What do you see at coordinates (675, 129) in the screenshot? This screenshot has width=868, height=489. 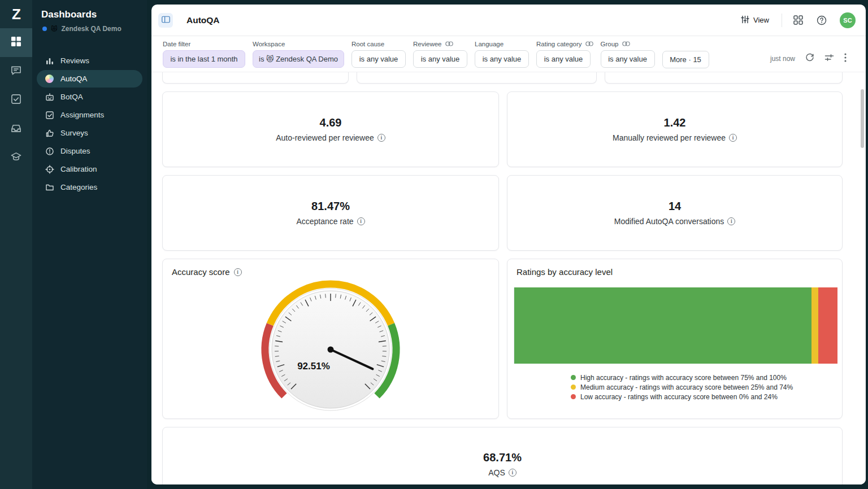 I see `stat-card-manually-reviewed: 1.42 Manually reviewed per reviewee` at bounding box center [675, 129].